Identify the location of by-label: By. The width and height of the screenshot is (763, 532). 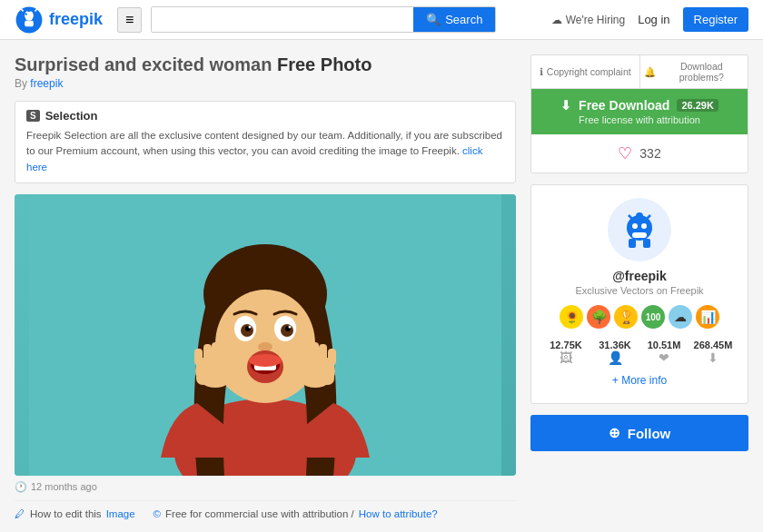
(21, 84).